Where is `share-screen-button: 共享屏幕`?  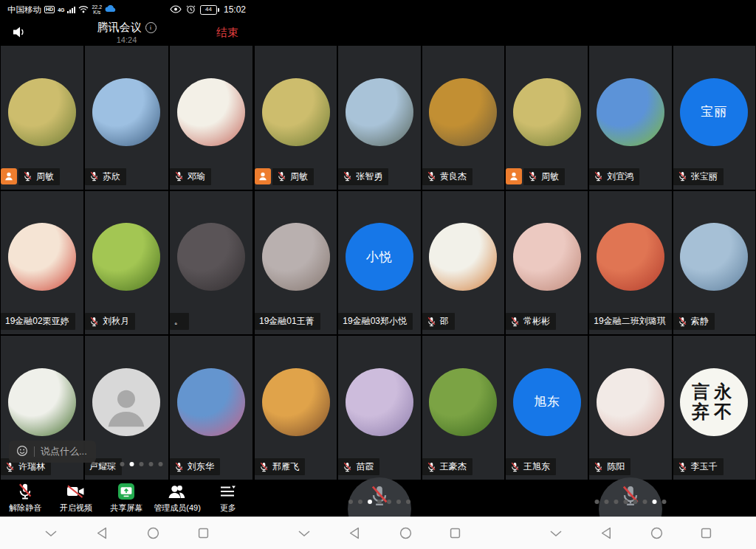 share-screen-button: 共享屏幕 is located at coordinates (127, 498).